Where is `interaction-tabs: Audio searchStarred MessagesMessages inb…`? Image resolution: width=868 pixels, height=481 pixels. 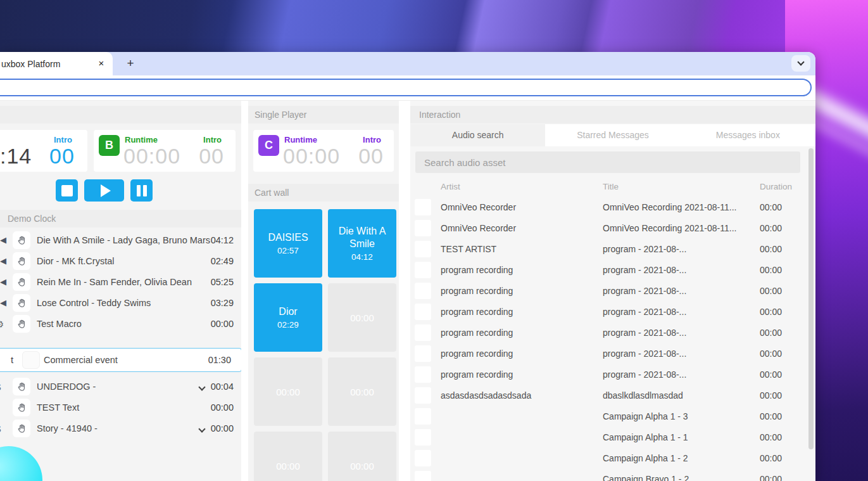 interaction-tabs: Audio searchStarred MessagesMessages inb… is located at coordinates (613, 136).